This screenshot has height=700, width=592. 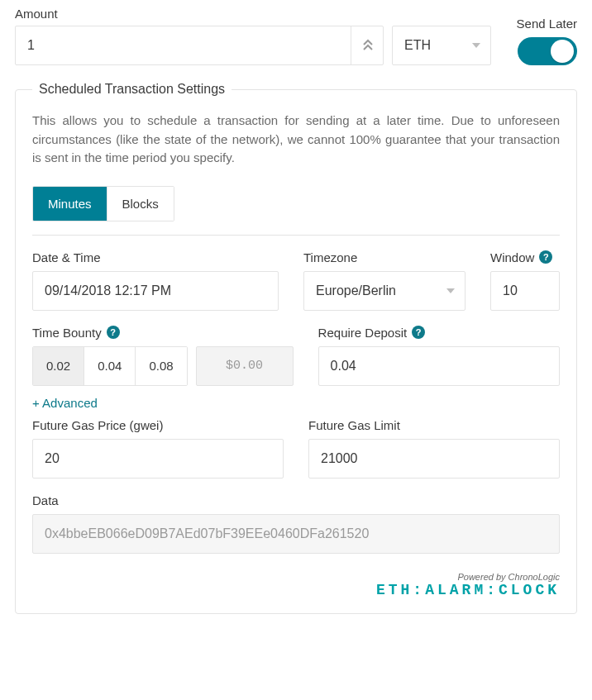 What do you see at coordinates (70, 203) in the screenshot?
I see `tab-minutes: Minutes` at bounding box center [70, 203].